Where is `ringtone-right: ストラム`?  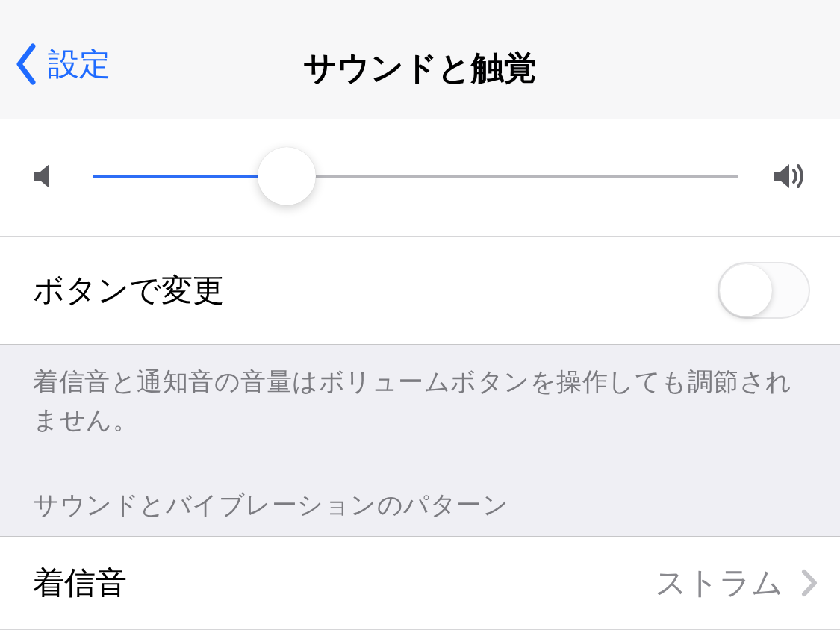 ringtone-right: ストラム is located at coordinates (736, 583).